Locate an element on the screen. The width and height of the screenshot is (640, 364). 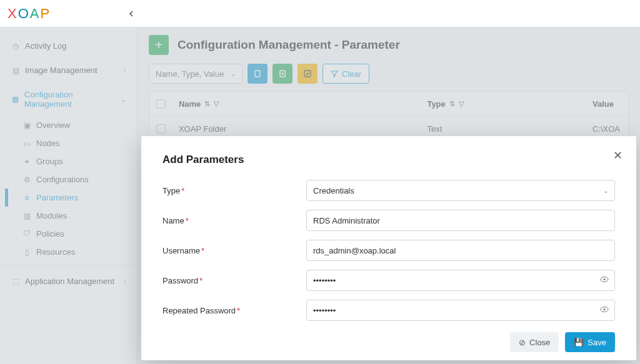
check-square-icon is located at coordinates (308, 74).